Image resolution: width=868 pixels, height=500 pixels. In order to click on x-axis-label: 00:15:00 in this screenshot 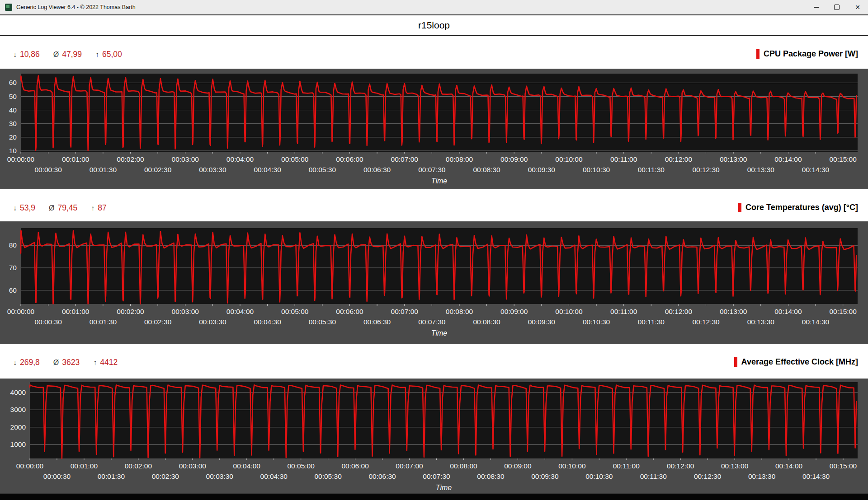, I will do `click(843, 466)`.